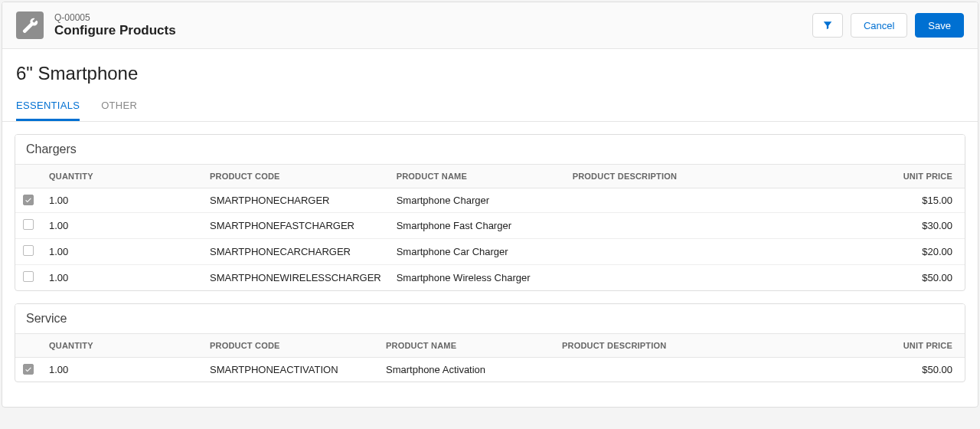 The height and width of the screenshot is (429, 980). I want to click on cell-code: SMARTPHONEACTIVATION, so click(290, 370).